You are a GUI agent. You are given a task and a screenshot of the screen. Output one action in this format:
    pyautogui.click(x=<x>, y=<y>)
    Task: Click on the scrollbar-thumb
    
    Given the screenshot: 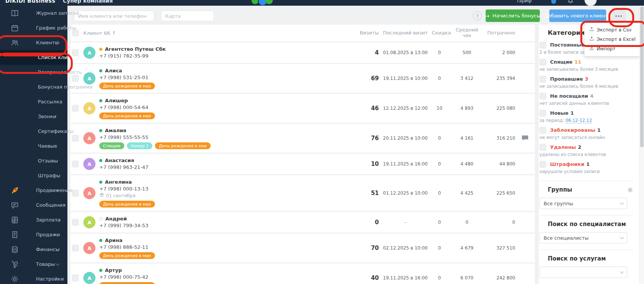 What is the action you would take?
    pyautogui.click(x=642, y=77)
    